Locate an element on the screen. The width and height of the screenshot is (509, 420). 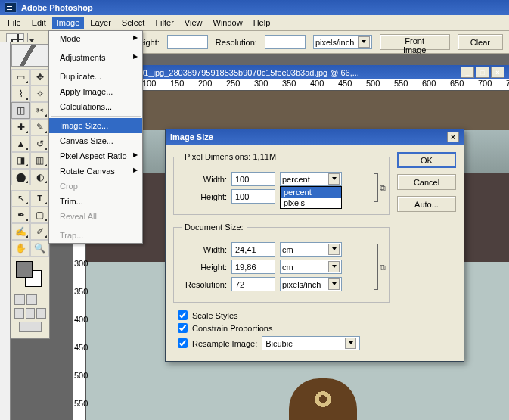
horizontal-ruler: 0501001502002503003504004505005506006507… is located at coordinates (298, 85).